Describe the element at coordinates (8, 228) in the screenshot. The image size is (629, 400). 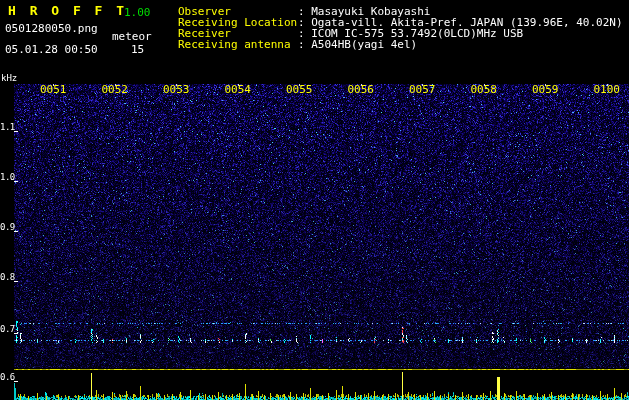
I see `freq-tick-label: 0.9` at that location.